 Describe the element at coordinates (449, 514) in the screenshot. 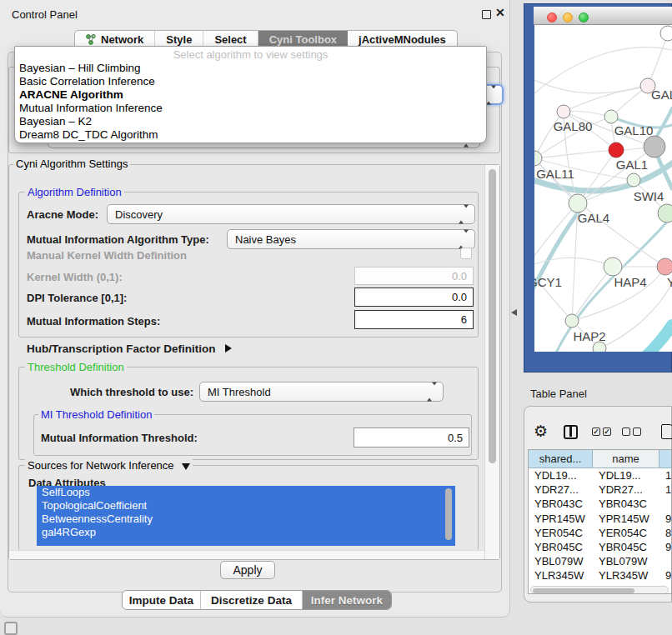

I see `attributes-scrollbar-thumb` at that location.